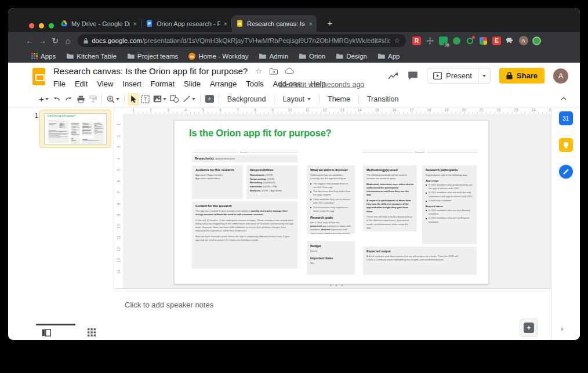 This screenshot has height=373, width=588. What do you see at coordinates (59, 84) in the screenshot?
I see `menu-item: File` at bounding box center [59, 84].